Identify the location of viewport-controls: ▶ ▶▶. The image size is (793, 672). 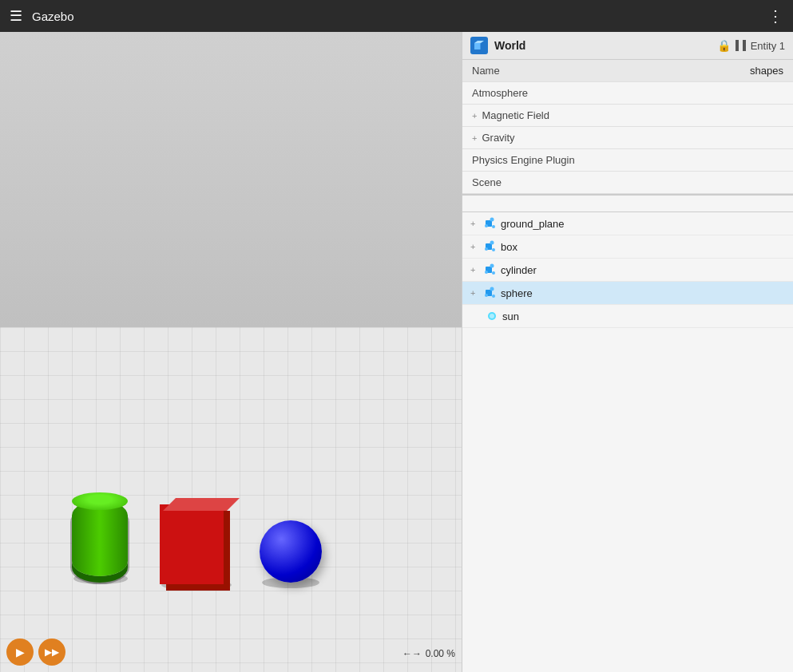
(36, 652).